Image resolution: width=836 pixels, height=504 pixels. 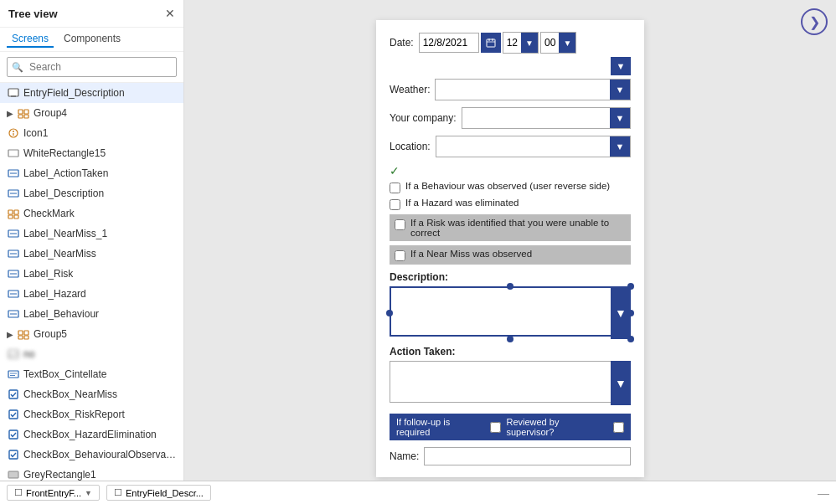 I want to click on sidebar-item-whiterectangle15: WhiteRectangle15, so click(x=92, y=153).